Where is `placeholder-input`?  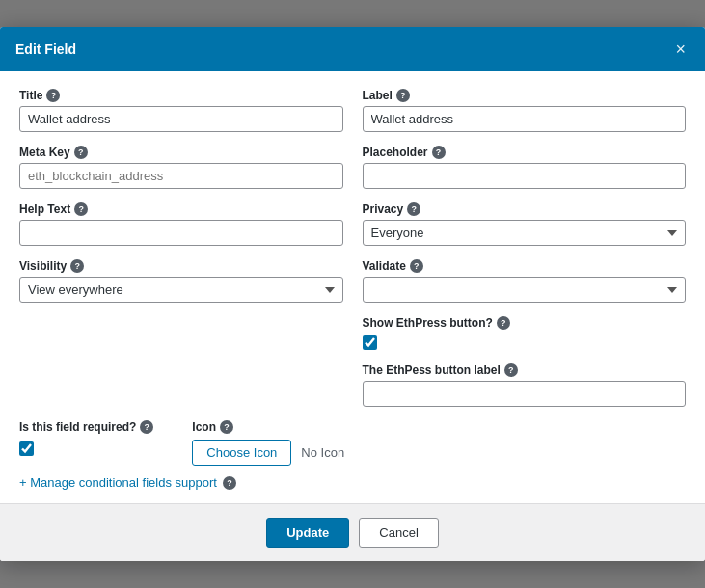
placeholder-input is located at coordinates (525, 175).